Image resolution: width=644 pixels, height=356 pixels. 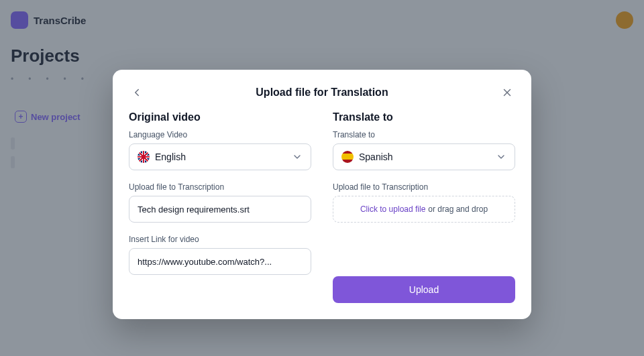 I want to click on language-label: Language Video, so click(x=220, y=135).